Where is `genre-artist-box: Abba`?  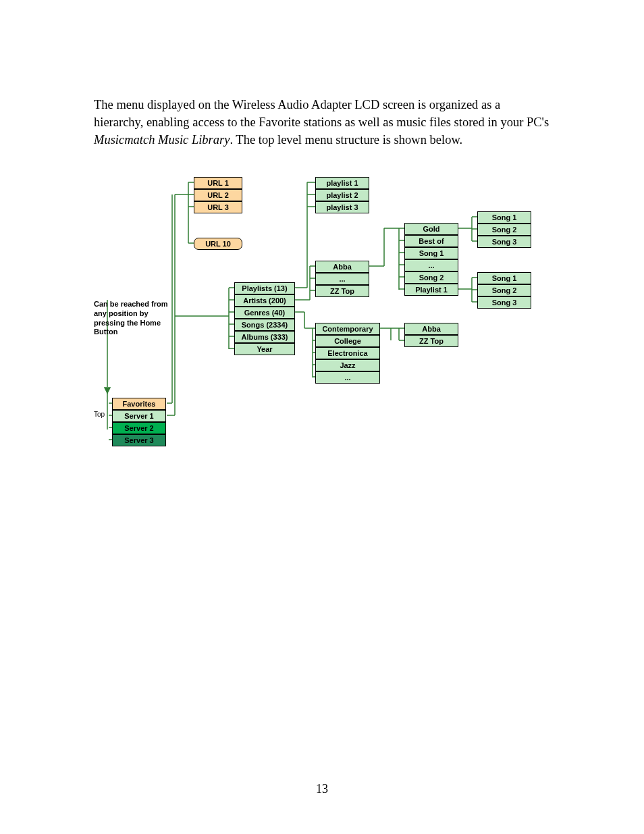 genre-artist-box: Abba is located at coordinates (431, 329).